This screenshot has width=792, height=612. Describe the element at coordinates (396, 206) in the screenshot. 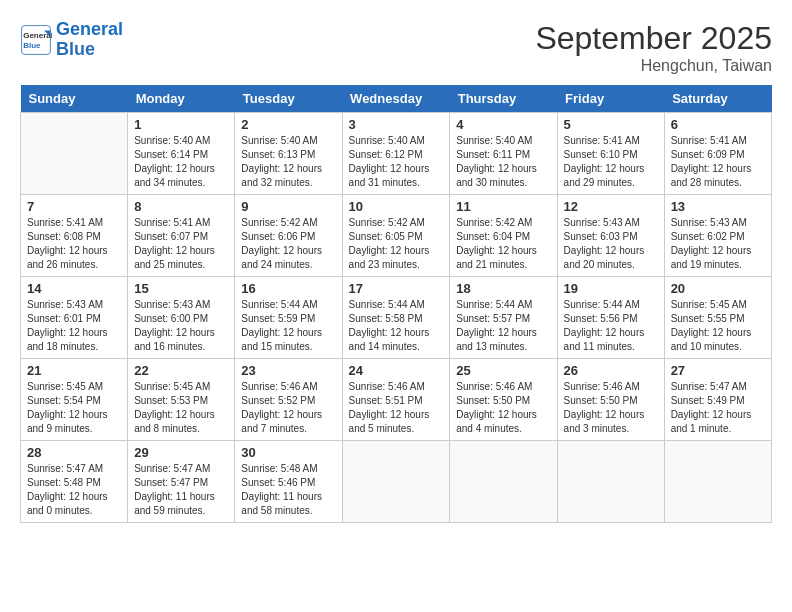

I see `day-number: 10` at that location.